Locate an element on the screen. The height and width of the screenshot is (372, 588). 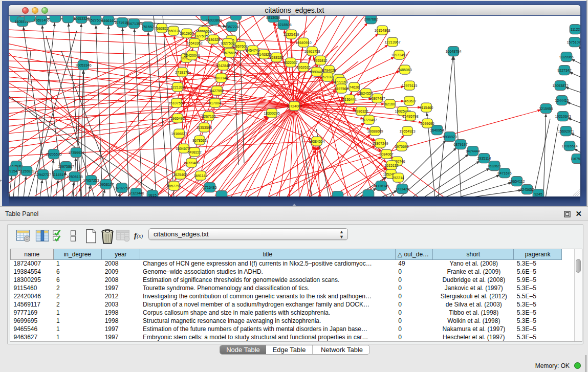
svg-text: 9699695 is located at coordinates (427, 124).